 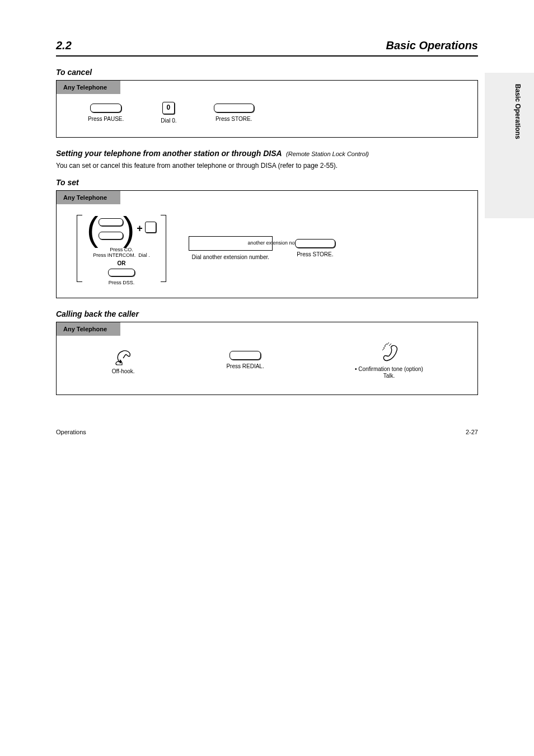 What do you see at coordinates (267, 153) in the screenshot?
I see `heading-remote: Setting your telephone from another stat…` at bounding box center [267, 153].